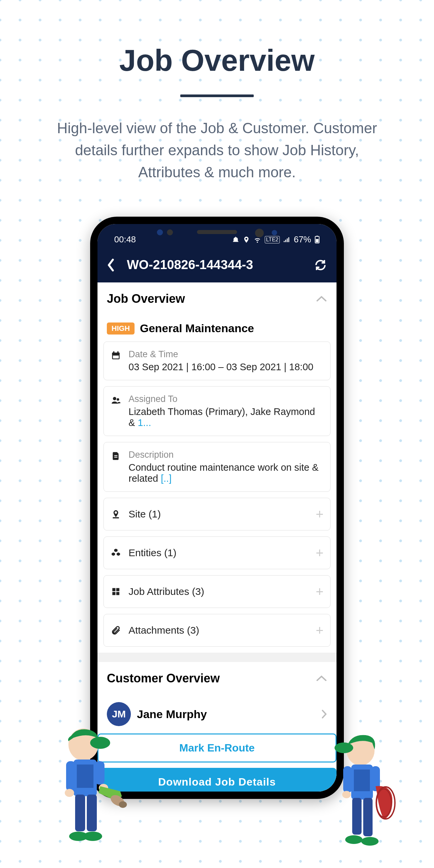 Image resolution: width=434 pixels, height=868 pixels. Describe the element at coordinates (116, 400) in the screenshot. I see `people-icon` at that location.